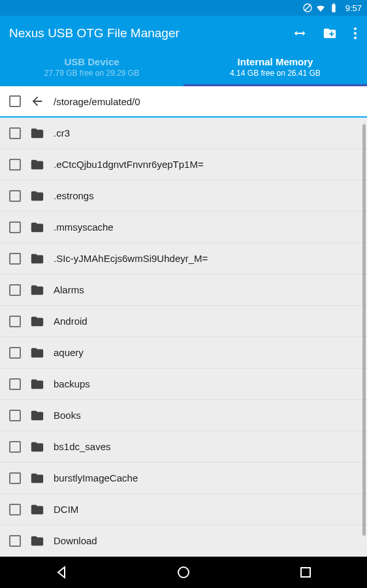 The image size is (367, 588). Describe the element at coordinates (184, 227) in the screenshot. I see `list-item: .mmsyscache` at that location.